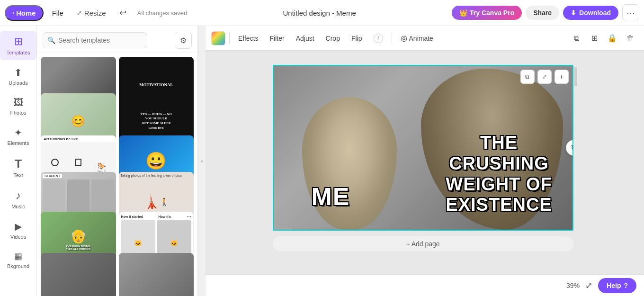 This screenshot has height=296, width=644. Describe the element at coordinates (95, 40) in the screenshot. I see `search-input` at that location.